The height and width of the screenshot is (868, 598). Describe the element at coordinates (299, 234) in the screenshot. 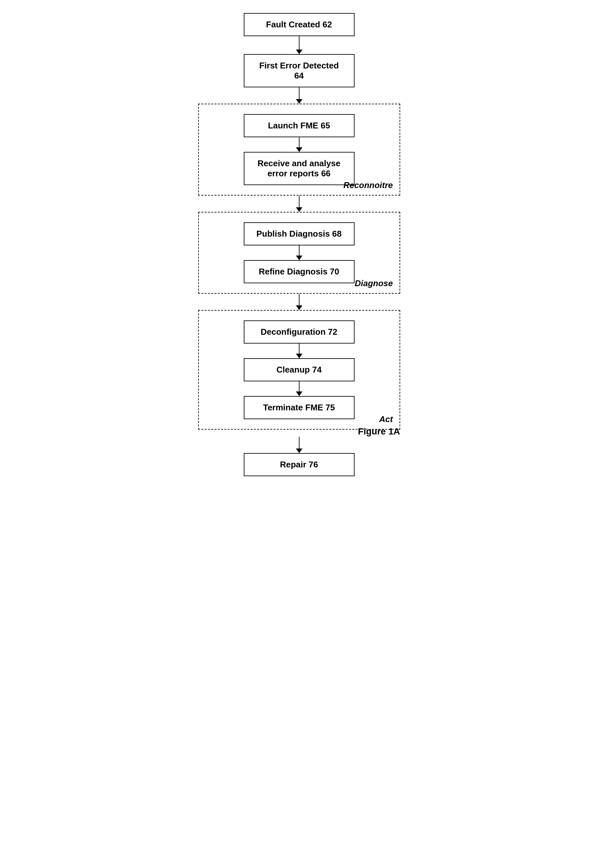

I see `publish-diagnosis-box: Publish Diagnosis 68` at that location.